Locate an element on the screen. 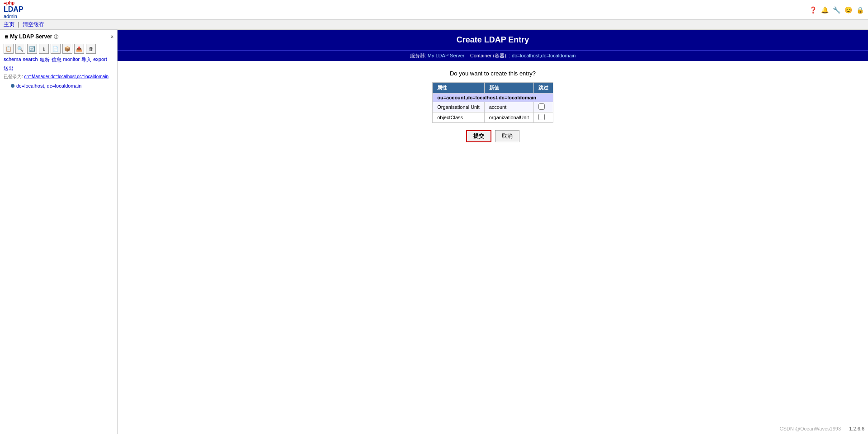 The height and width of the screenshot is (435, 868). version-text: 1.2.6.6 is located at coordinates (857, 429).